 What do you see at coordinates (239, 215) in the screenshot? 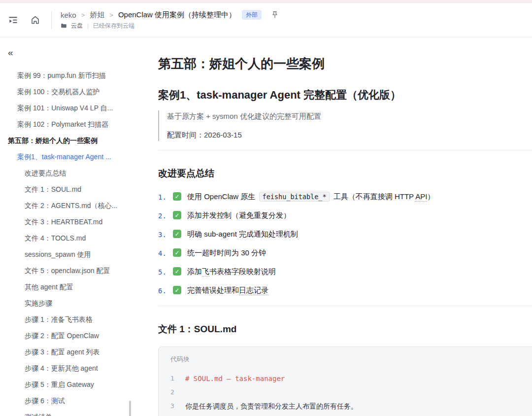
I see `improvement-text: 添加并发控制（避免重复分发）` at bounding box center [239, 215].